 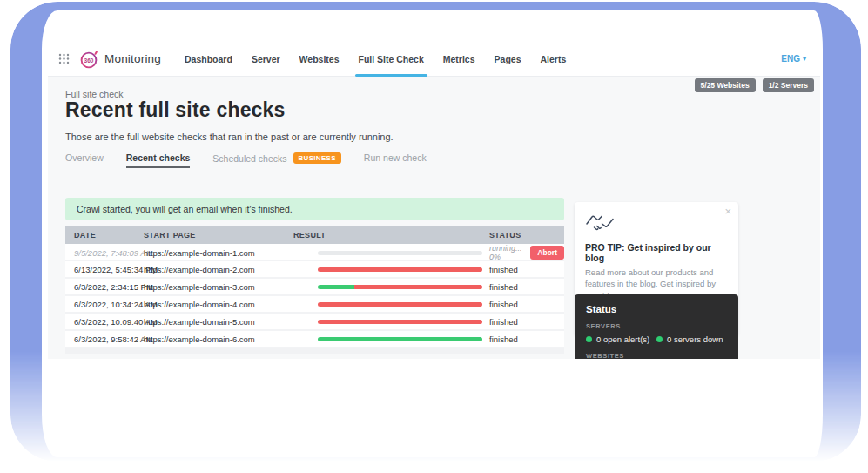 What do you see at coordinates (656, 253) in the screenshot?
I see `pro-tip-title: PRO TIP: Get inspired by our blog` at bounding box center [656, 253].